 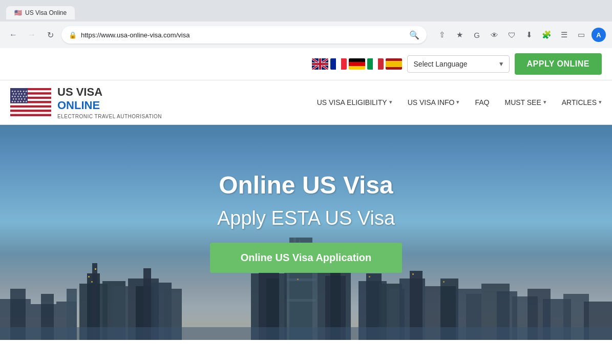 I want to click on nav-eligibility: US VISA ELIGIBILITY ▾, so click(x=354, y=102).